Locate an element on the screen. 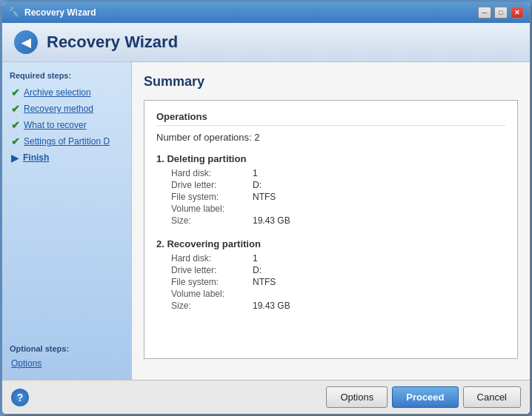 The height and width of the screenshot is (416, 532). op-1-volumelabel-label: Volume label: is located at coordinates (212, 209).